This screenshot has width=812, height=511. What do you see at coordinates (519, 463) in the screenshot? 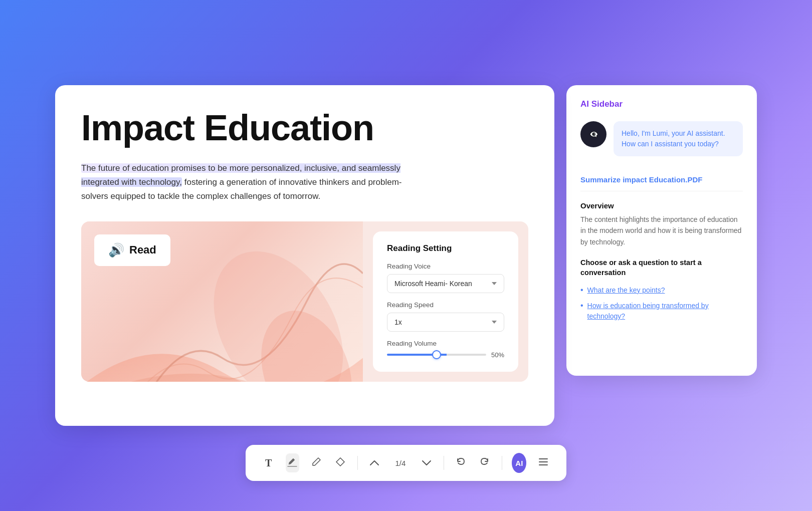
I see `ai-label: AI` at bounding box center [519, 463].